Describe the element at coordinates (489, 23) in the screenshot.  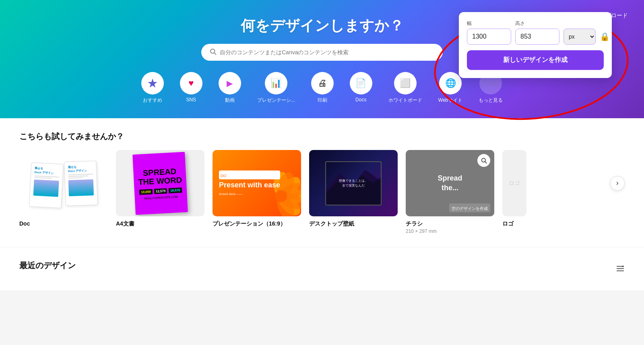
I see `width-label: 幅` at that location.